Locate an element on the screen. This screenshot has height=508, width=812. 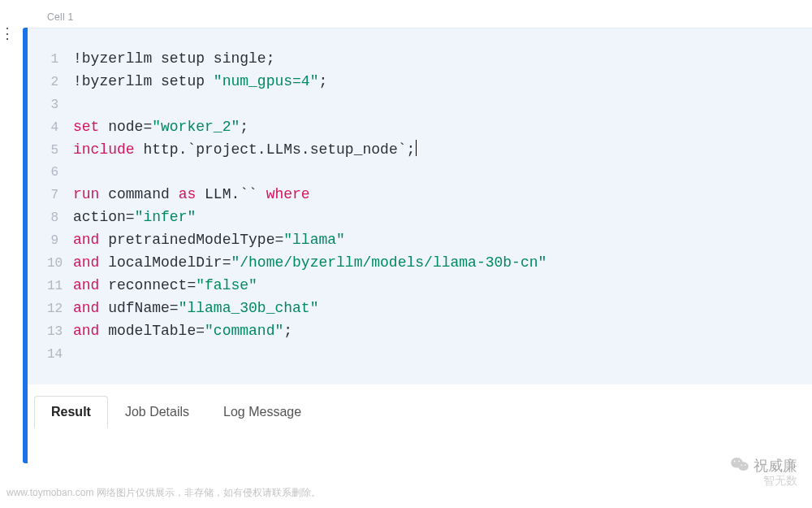
cell-label: Cell 1 is located at coordinates (60, 17).